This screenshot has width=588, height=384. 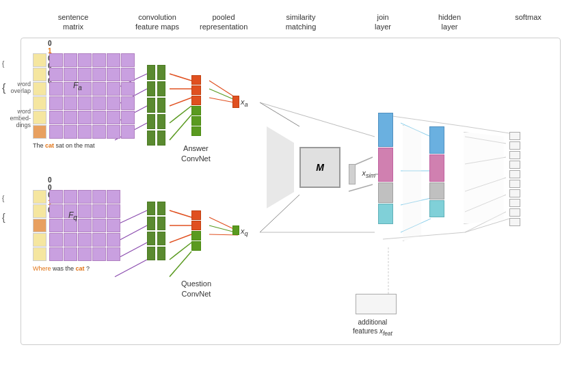 What do you see at coordinates (4, 88) in the screenshot?
I see `answer-embed-brace: {` at bounding box center [4, 88].